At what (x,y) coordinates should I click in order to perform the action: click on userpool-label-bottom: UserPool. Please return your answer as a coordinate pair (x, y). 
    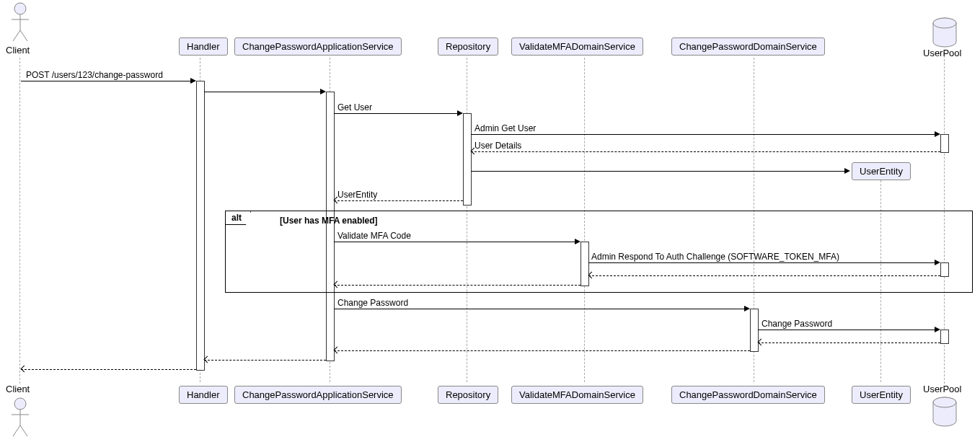
    Looking at the image, I should click on (942, 389).